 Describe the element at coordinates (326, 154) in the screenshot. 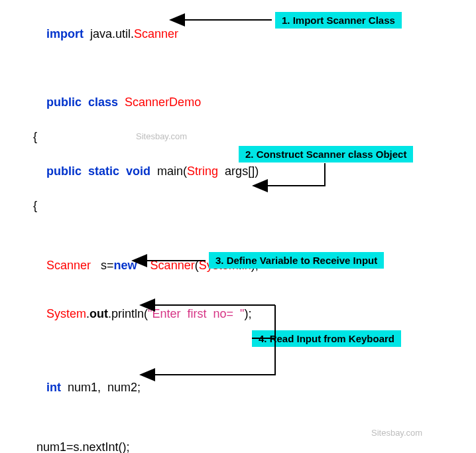

I see `callout-2: 2. Construct Scanner class Object` at that location.